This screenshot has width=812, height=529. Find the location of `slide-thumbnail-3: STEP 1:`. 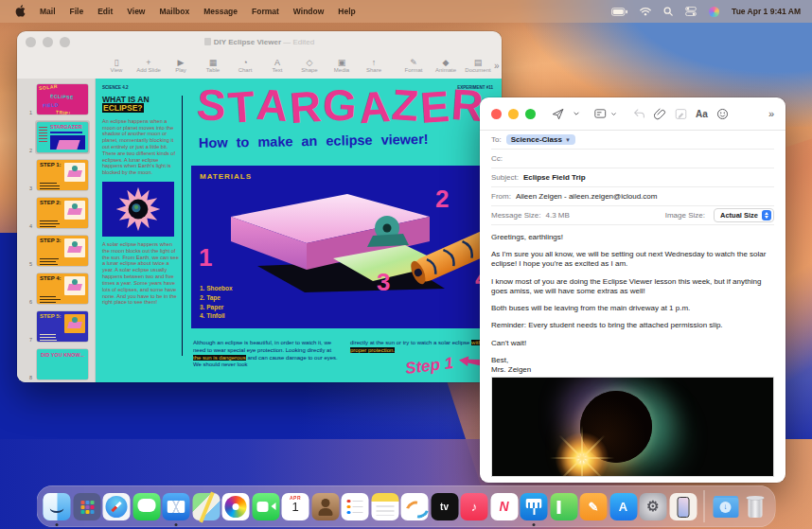

slide-thumbnail-3: STEP 1: is located at coordinates (62, 175).